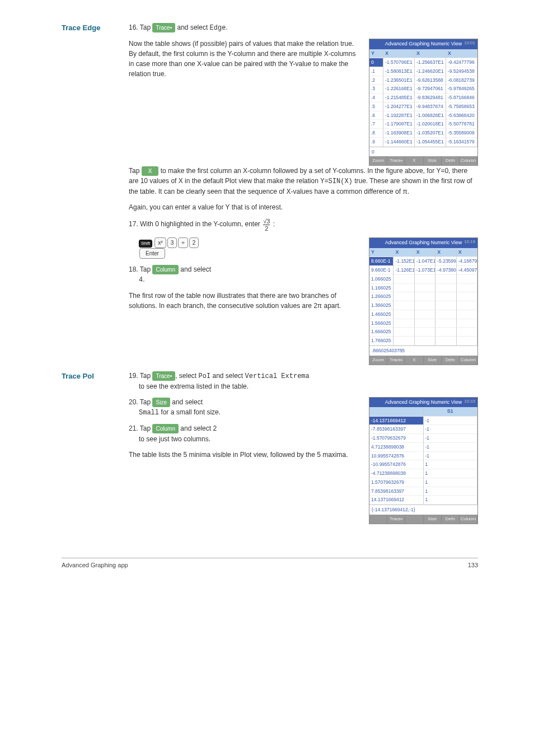 This screenshot has width=534, height=756. What do you see at coordinates (160, 243) in the screenshot?
I see `x2-key: x²` at bounding box center [160, 243].